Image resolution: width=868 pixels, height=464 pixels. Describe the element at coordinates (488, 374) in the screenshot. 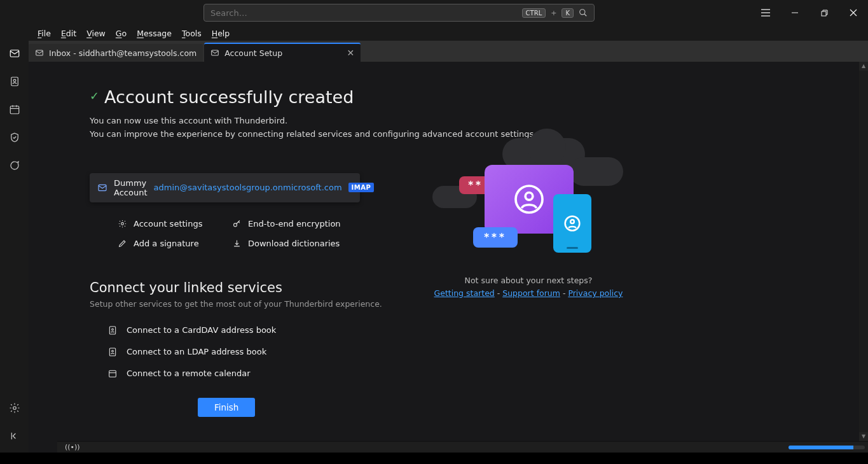

I see `service-remote-calendar: Connect to a remote calendar` at that location.